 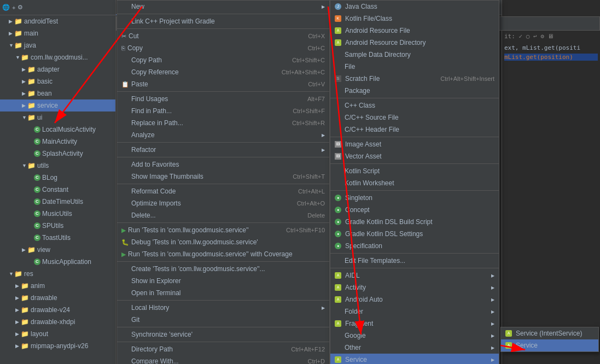 I want to click on ctx-item-label: Copy, so click(x=135, y=48).